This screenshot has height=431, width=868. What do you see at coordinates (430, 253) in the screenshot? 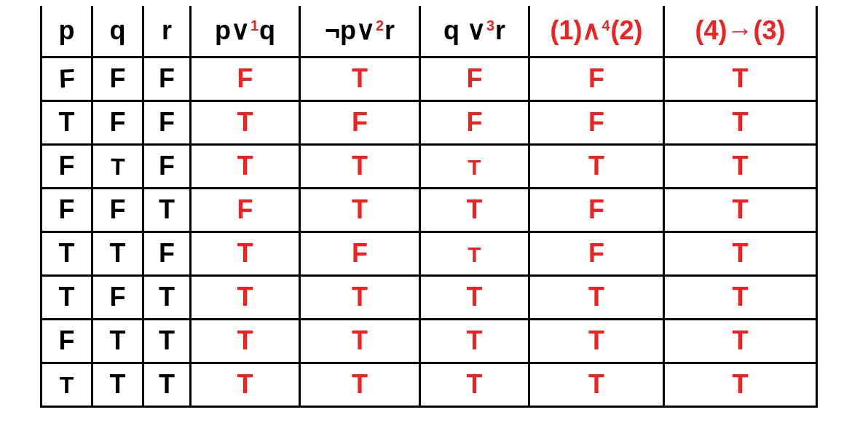
I see `table-row: TTFTFTFT` at bounding box center [430, 253].